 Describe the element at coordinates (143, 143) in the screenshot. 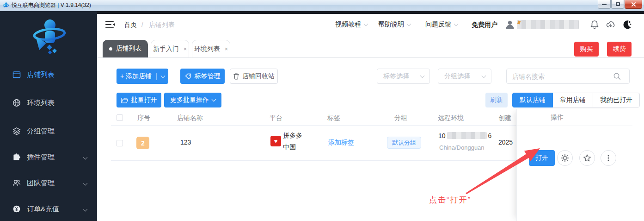

I see `row-index-badge: 2` at that location.